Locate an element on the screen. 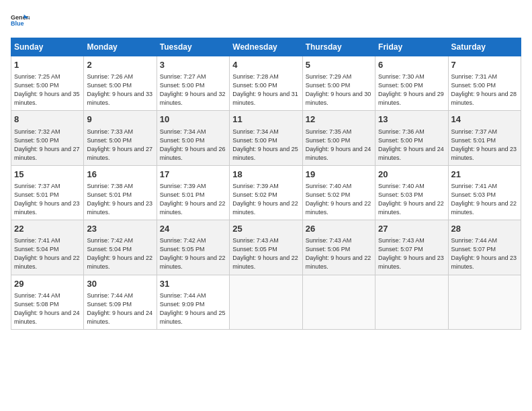 This screenshot has height=411, width=532. calendar-day: 20Sunrise: 7:40 AMSunset: 5:03 PMDayligh… is located at coordinates (412, 192).